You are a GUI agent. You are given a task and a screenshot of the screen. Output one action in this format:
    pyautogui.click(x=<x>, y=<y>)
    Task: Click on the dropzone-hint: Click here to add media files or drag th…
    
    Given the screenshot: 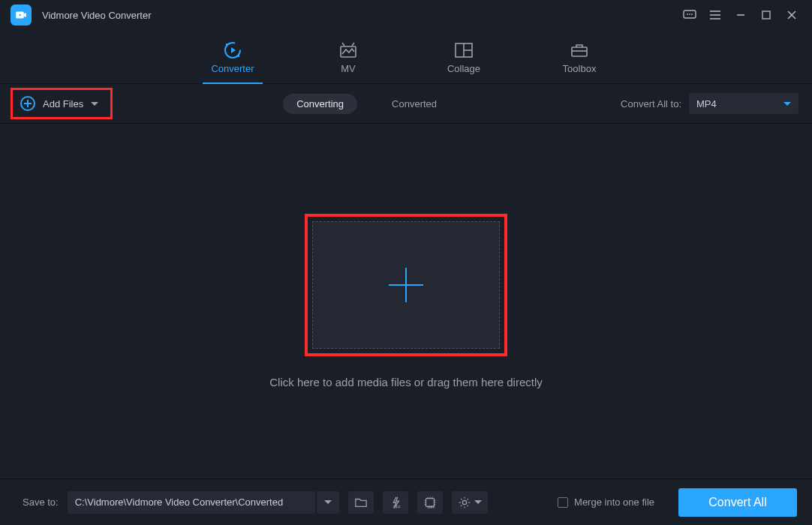 What is the action you would take?
    pyautogui.click(x=406, y=382)
    